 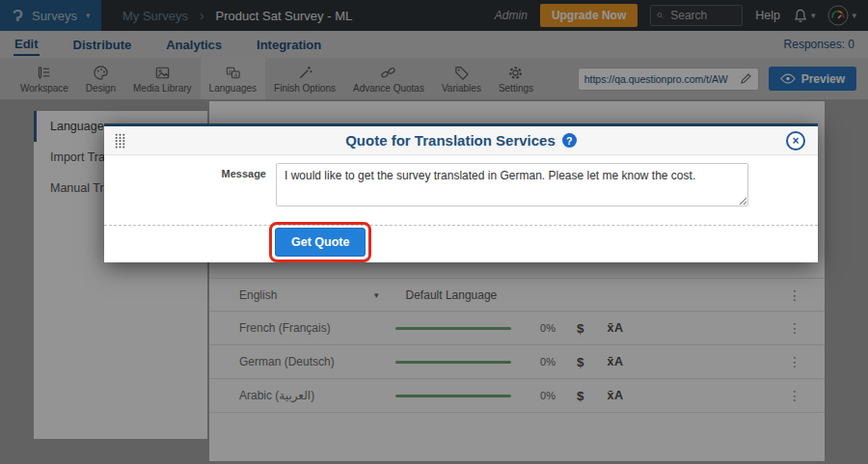 I want to click on modal-footer: Get Quote, so click(x=461, y=245).